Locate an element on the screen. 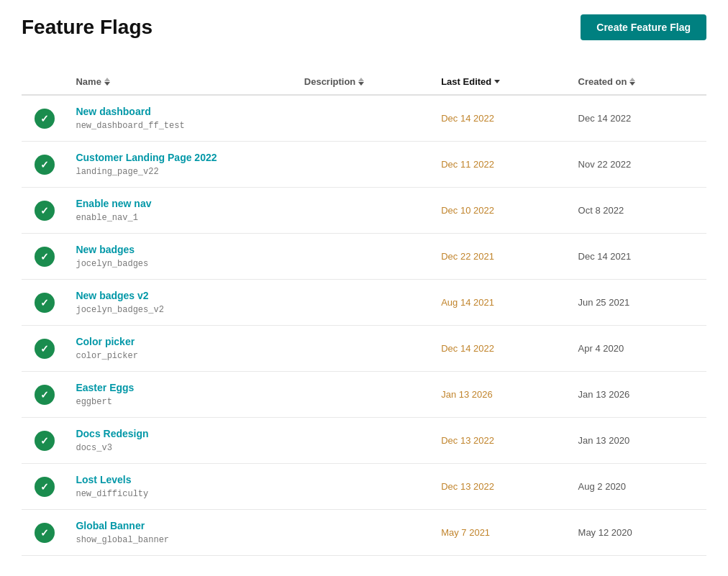 Image resolution: width=728 pixels, height=576 pixels. flag-name: Lost Levels is located at coordinates (181, 480).